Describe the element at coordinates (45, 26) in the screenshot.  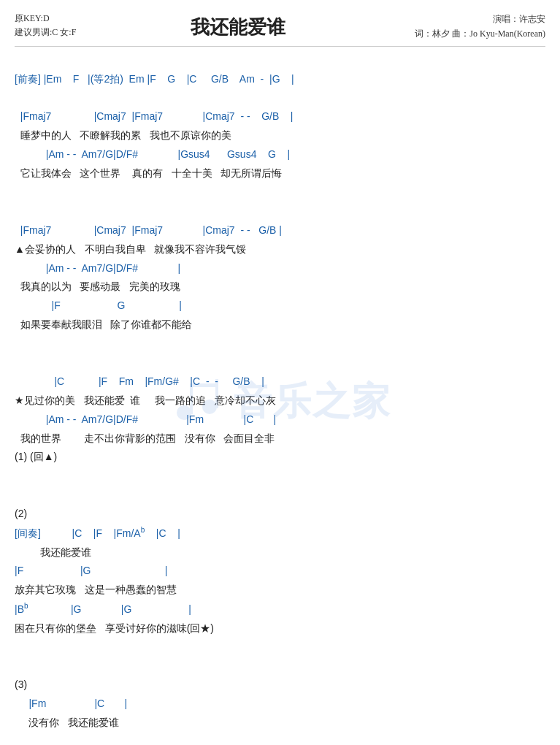
I see `key-info: 原KEY:D 建议男调:C 女:F` at that location.